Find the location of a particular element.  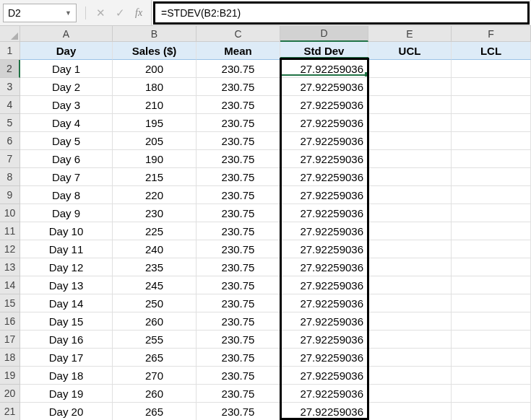

cell: Day 18 is located at coordinates (66, 375).